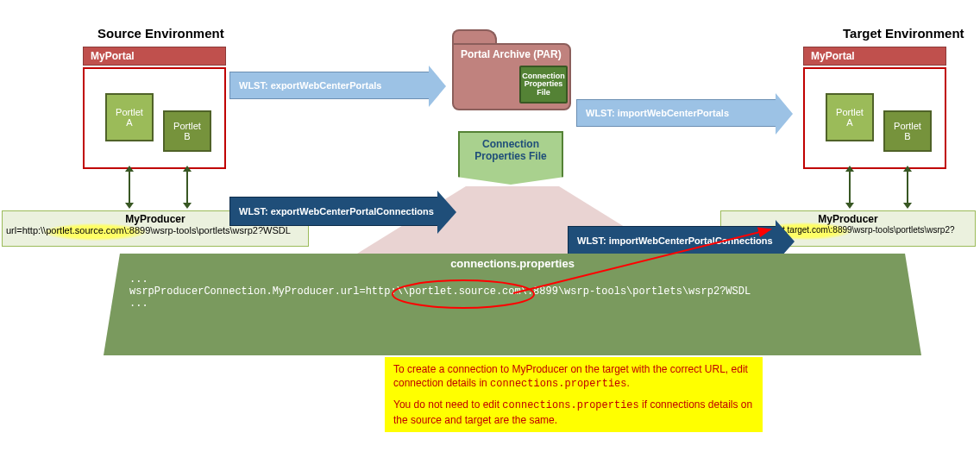 Image resolution: width=980 pixels, height=458 pixels. I want to click on source-url-prefix: url=http:\\, so click(26, 230).